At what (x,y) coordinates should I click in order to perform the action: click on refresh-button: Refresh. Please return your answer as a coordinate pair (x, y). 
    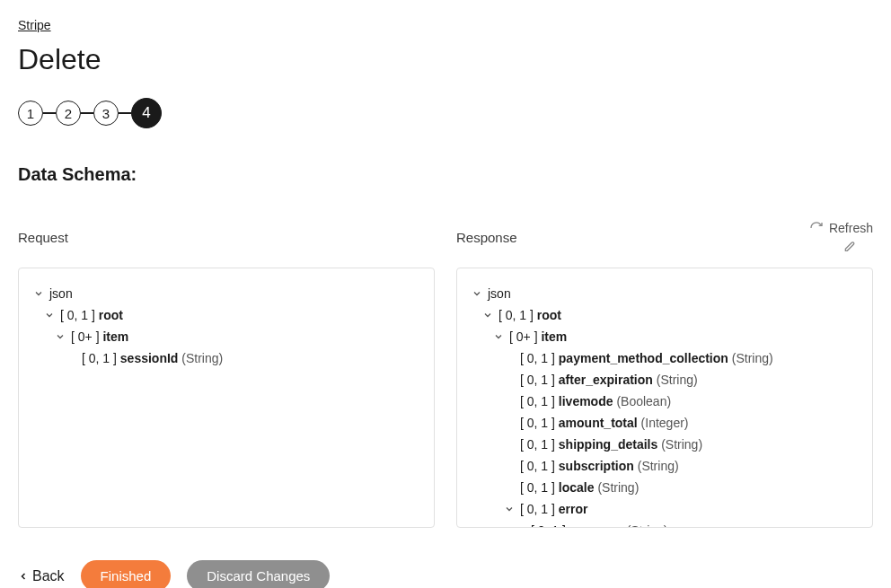
    Looking at the image, I should click on (841, 228).